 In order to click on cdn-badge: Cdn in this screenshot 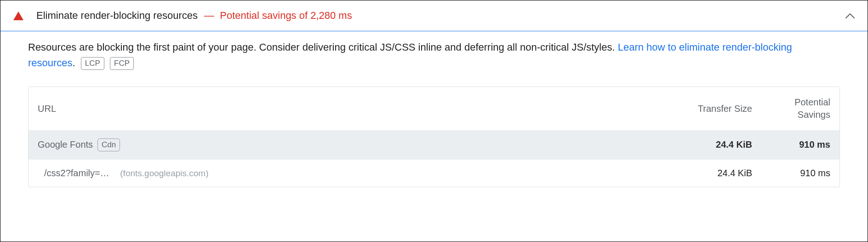, I will do `click(108, 145)`.